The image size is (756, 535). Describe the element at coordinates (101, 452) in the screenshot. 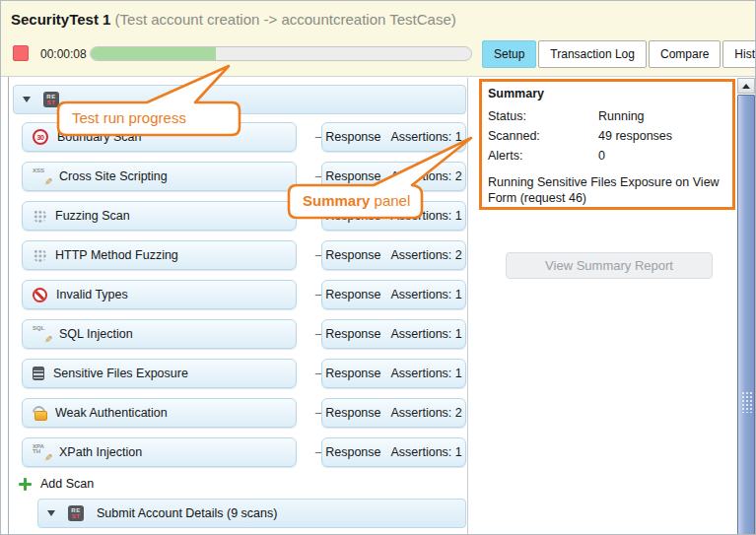

I see `scan-label: XPath Injection` at that location.